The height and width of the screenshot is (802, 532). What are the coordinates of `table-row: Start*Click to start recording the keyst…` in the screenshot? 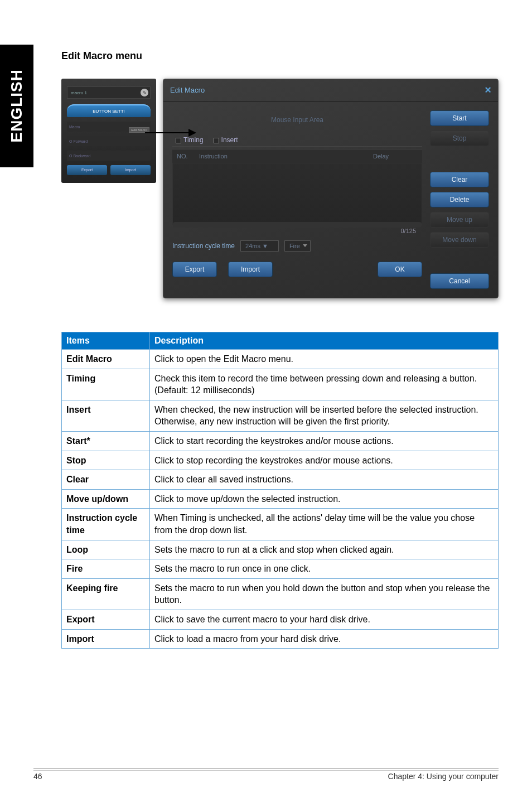 It's located at (280, 441).